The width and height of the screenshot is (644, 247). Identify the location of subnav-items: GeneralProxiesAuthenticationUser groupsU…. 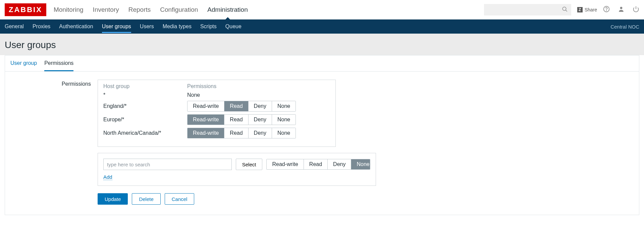
(123, 27).